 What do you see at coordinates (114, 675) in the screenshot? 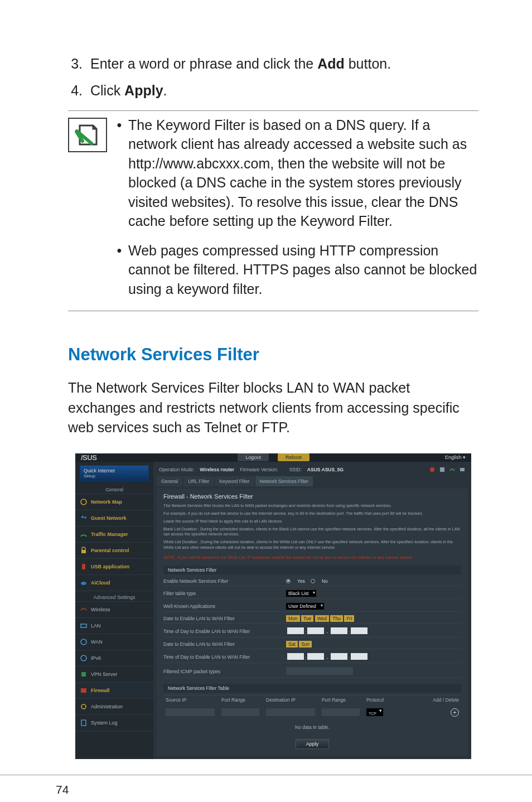
I see `sidebar-item-vpn-server: VPN Server` at bounding box center [114, 675].